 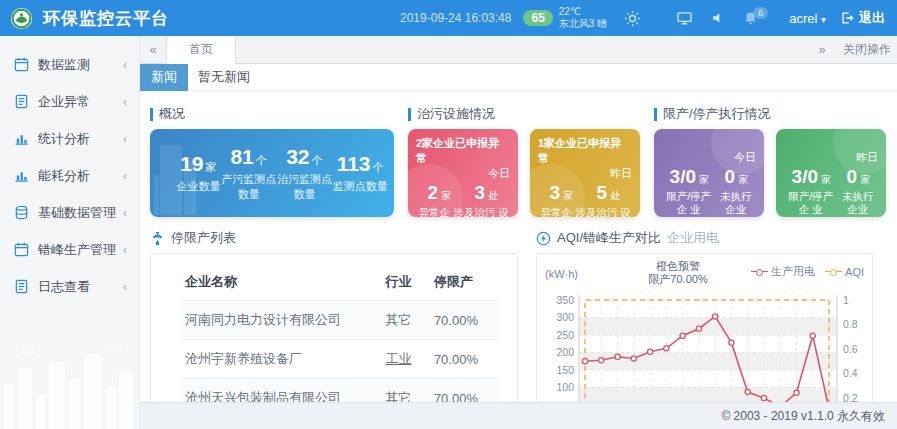 I want to click on footer: © 2003 - 2019 v1.1.0 永久有效, so click(x=518, y=416).